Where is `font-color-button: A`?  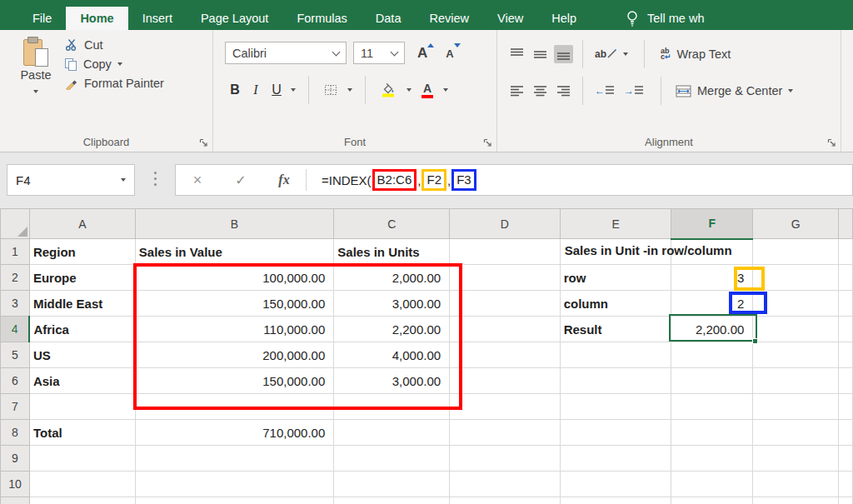 font-color-button: A is located at coordinates (427, 90).